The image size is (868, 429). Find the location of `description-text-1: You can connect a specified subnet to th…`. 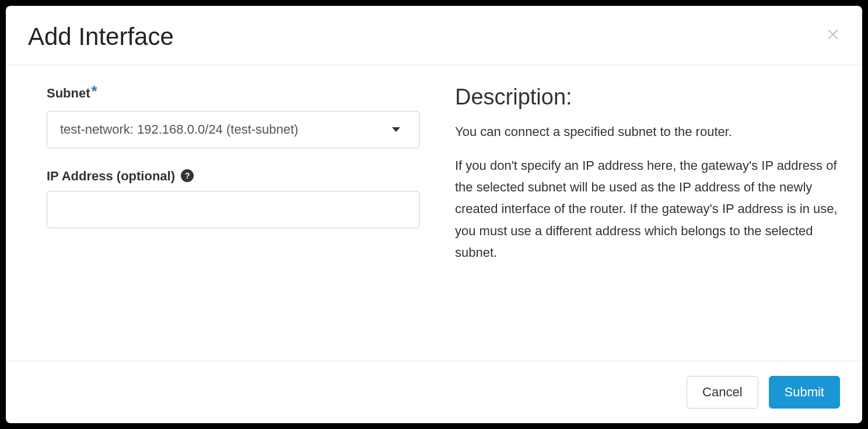

description-text-1: You can connect a specified subnet to th… is located at coordinates (648, 132).